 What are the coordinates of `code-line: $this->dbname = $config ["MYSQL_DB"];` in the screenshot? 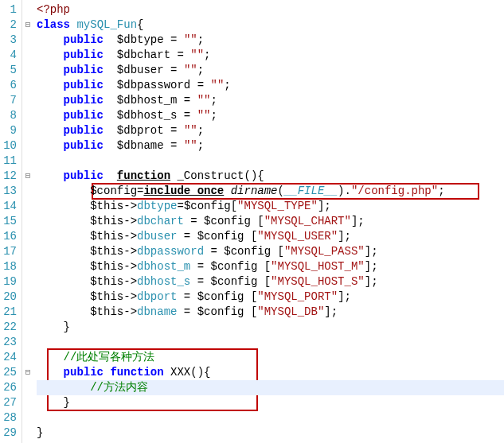 It's located at (271, 312).